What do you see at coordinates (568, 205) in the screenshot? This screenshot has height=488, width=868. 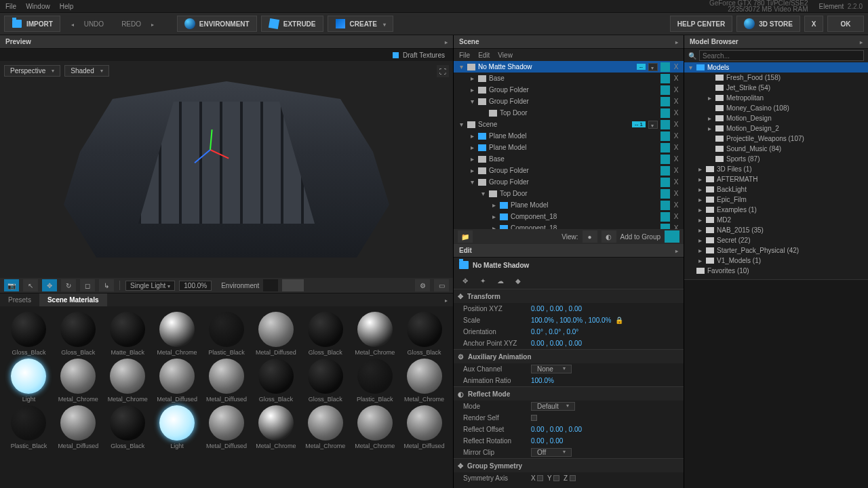 I see `tree-row: ▸Plane ModelX` at bounding box center [568, 205].